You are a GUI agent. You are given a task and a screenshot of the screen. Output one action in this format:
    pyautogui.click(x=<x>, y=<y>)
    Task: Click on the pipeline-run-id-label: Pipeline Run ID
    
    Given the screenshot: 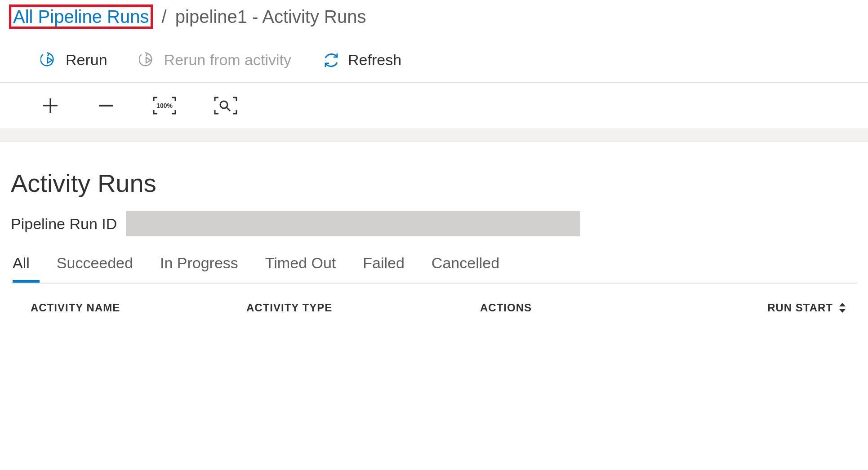 What is the action you would take?
    pyautogui.click(x=64, y=224)
    